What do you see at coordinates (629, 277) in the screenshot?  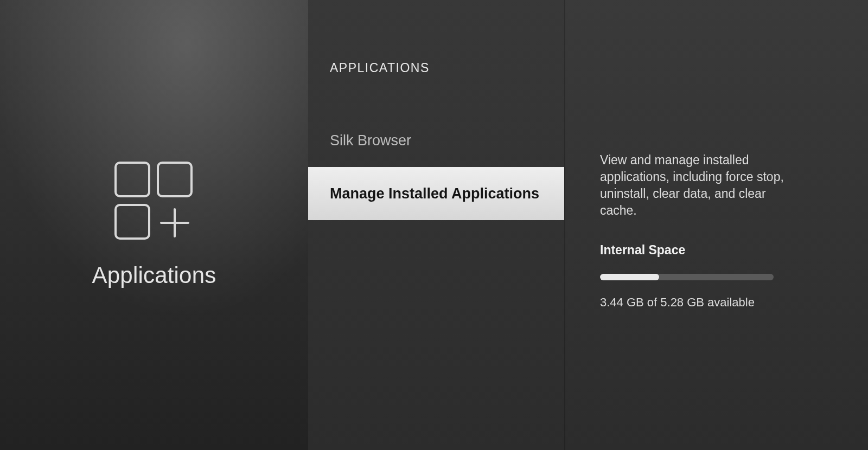 I see `storage-bar-fill` at bounding box center [629, 277].